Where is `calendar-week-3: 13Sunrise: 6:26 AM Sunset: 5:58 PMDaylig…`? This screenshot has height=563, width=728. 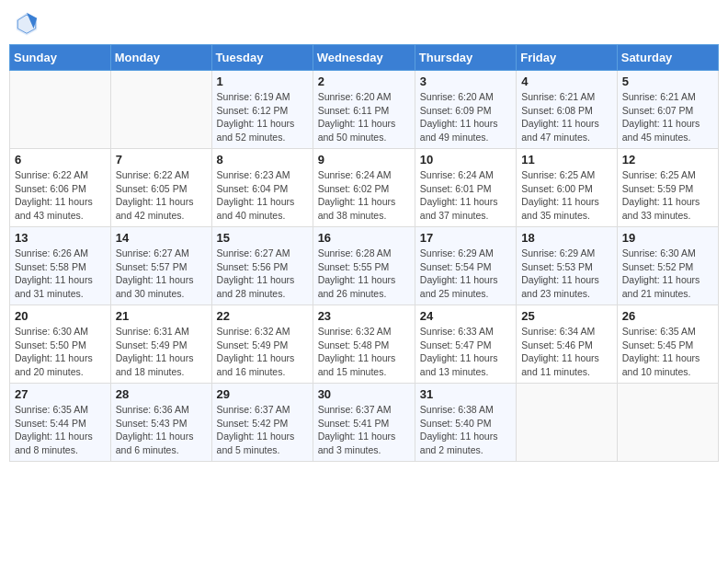
calendar-week-3: 13Sunrise: 6:26 AM Sunset: 5:58 PMDaylig… is located at coordinates (364, 267).